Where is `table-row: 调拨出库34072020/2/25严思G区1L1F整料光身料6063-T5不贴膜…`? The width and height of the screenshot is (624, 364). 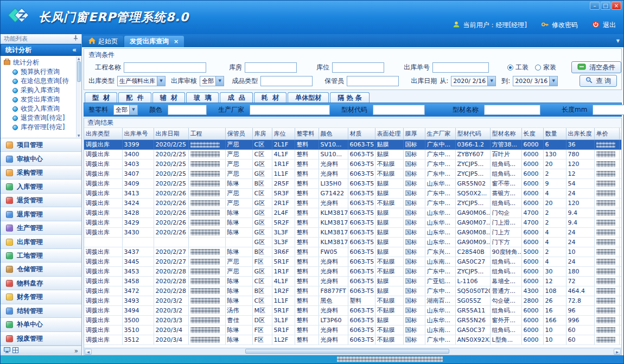
table-row: 调拨出库34072020/2/25严思G区1L1F整料光身料6063-T5不贴膜… is located at coordinates (353, 174).